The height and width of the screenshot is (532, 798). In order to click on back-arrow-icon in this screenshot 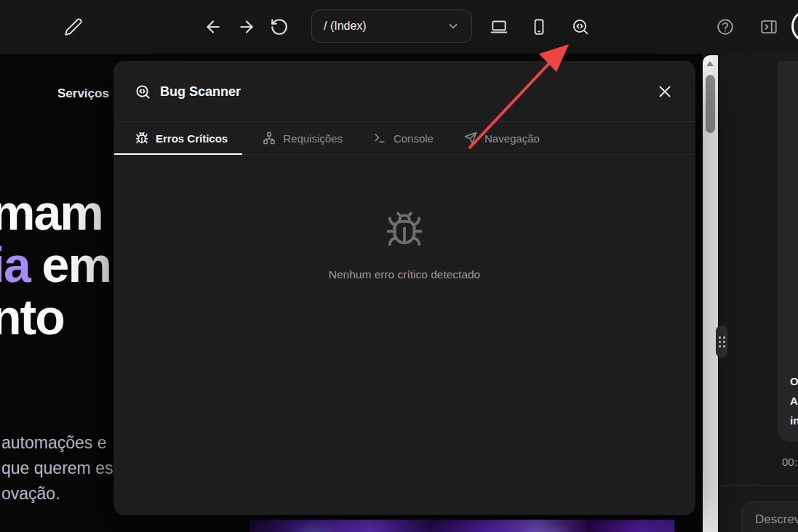, I will do `click(213, 27)`.